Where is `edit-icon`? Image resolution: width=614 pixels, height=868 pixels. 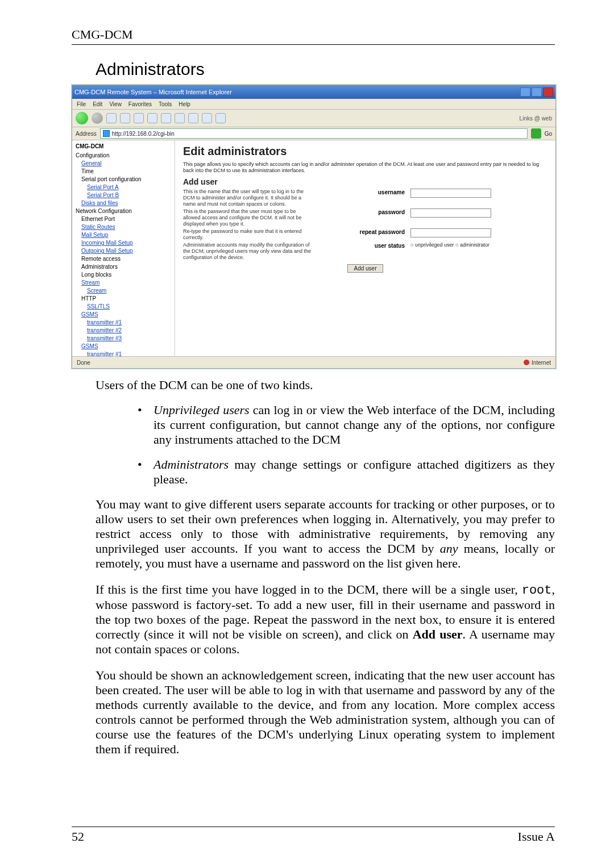
edit-icon is located at coordinates (221, 118).